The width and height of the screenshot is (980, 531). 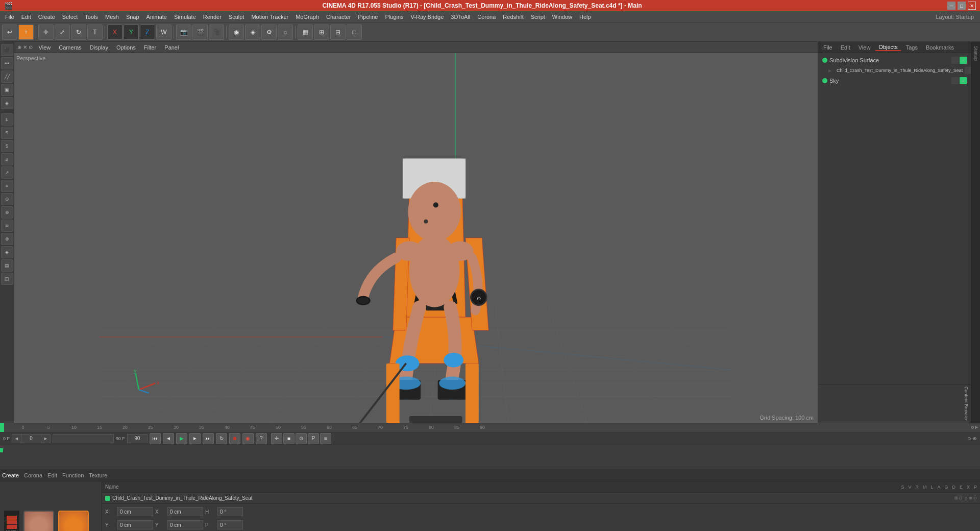 What do you see at coordinates (322, 32) in the screenshot?
I see `snap-toggle: ⊞` at bounding box center [322, 32].